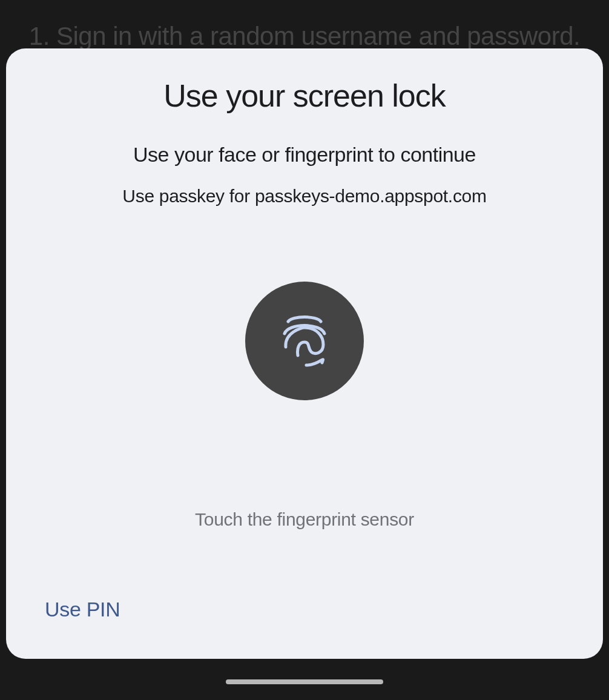  Describe the element at coordinates (304, 682) in the screenshot. I see `navigation-bar` at that location.